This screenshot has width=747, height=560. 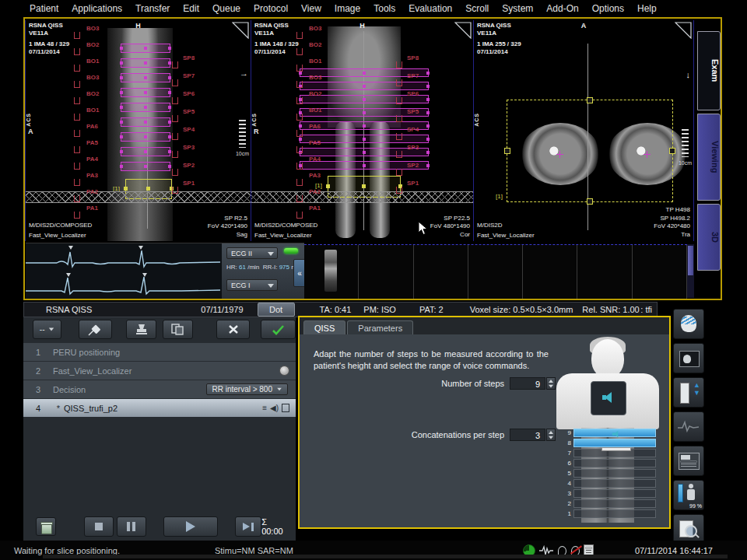 What do you see at coordinates (244, 73) in the screenshot?
I see `scroll-arrow-icon: →` at bounding box center [244, 73].